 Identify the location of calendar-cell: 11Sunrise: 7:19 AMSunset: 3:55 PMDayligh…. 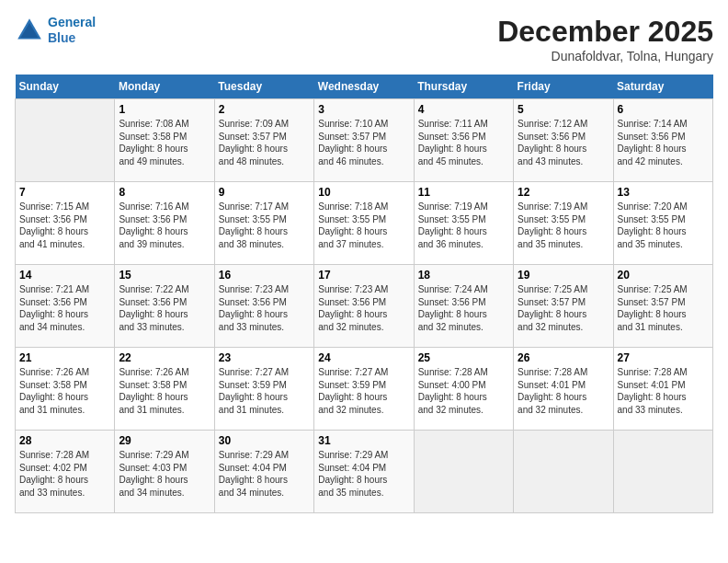
(463, 224).